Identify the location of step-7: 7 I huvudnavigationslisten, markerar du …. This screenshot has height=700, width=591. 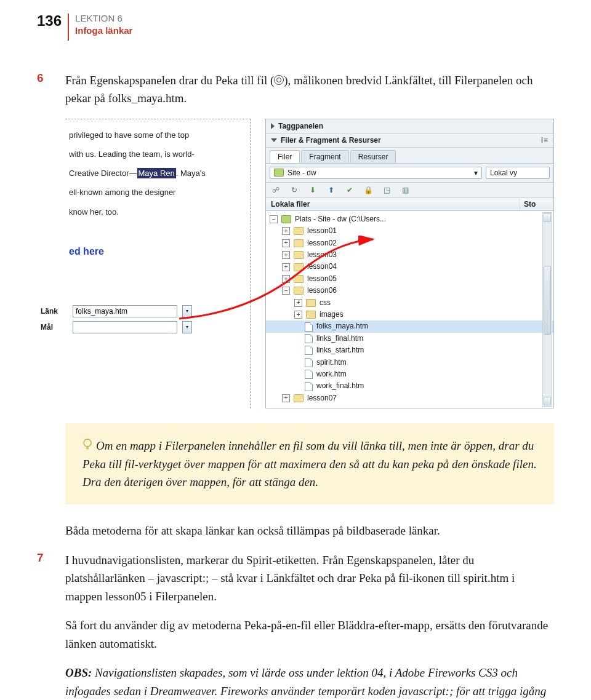
(296, 578).